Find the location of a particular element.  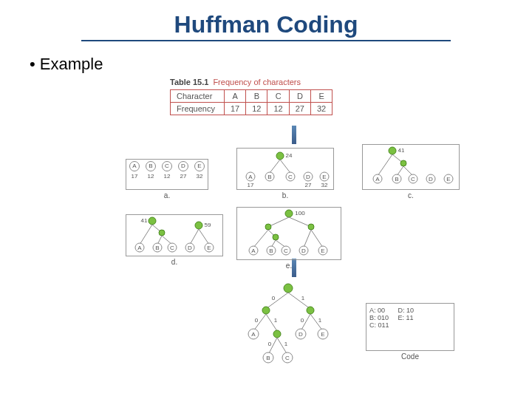

leaf-node: B is located at coordinates (151, 166).